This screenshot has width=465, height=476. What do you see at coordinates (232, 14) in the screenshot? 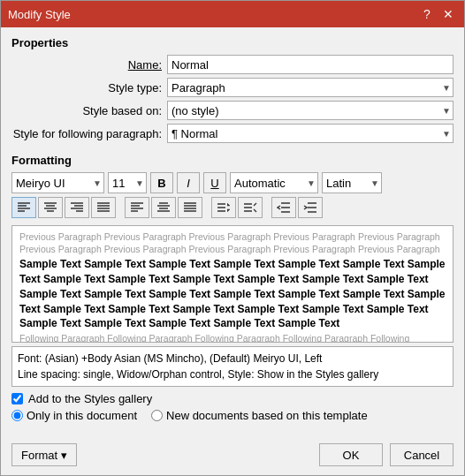
I see `title-bar: Modify Style ? ✕` at bounding box center [232, 14].